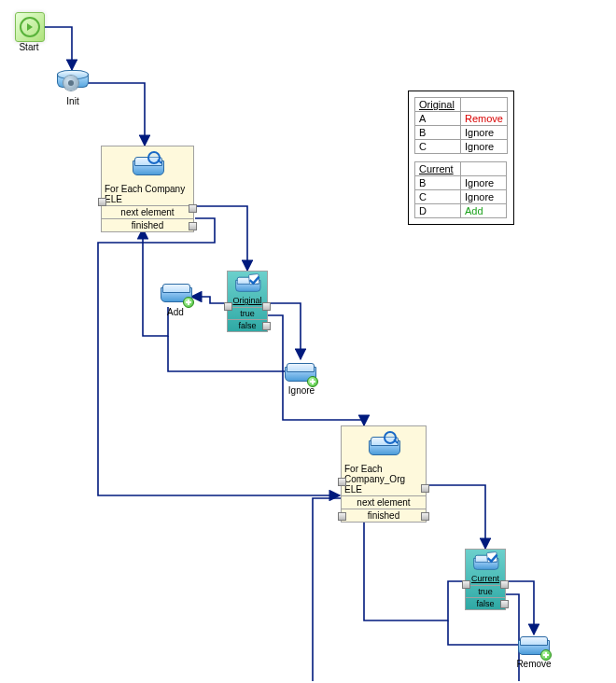 This screenshot has height=683, width=616. I want to click on current-port-true-r, so click(504, 584).